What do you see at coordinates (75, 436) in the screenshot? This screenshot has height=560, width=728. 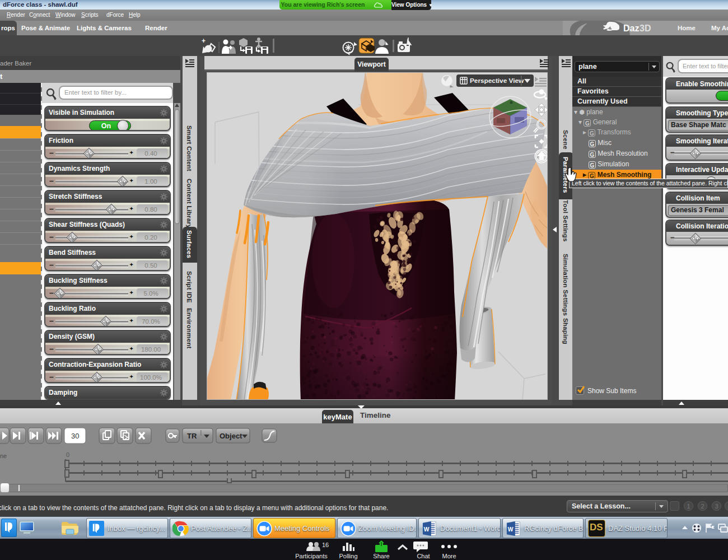 I see `svg-text: 30` at bounding box center [75, 436].